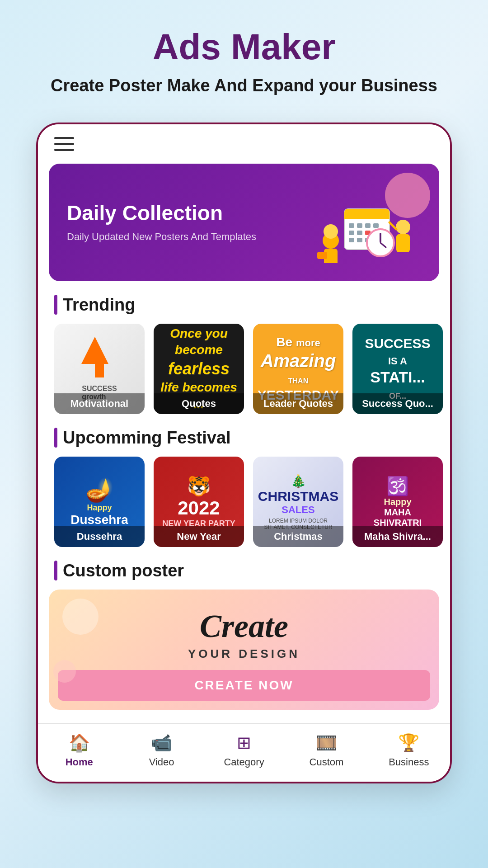 The width and height of the screenshot is (488, 868). Describe the element at coordinates (244, 144) in the screenshot. I see `hamburger-bar` at that location.